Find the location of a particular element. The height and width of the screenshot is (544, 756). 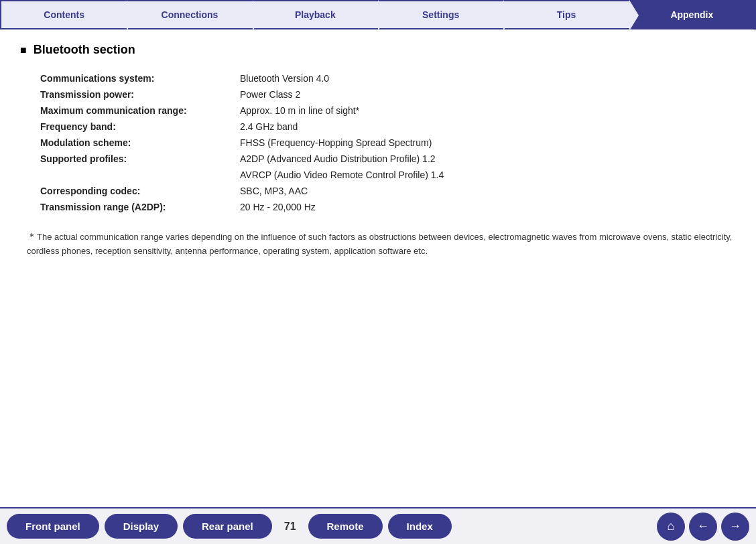

tab-contents: Contents is located at coordinates (63, 15).